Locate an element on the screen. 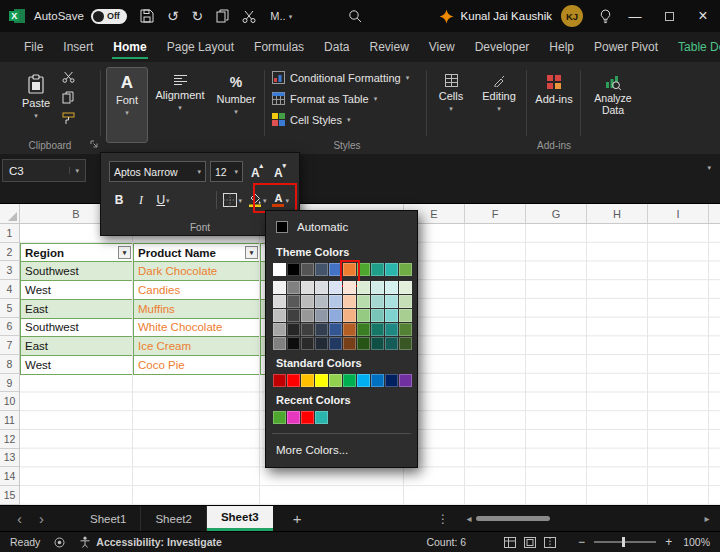 The image size is (720, 552). borders-button: ▾ is located at coordinates (232, 200).